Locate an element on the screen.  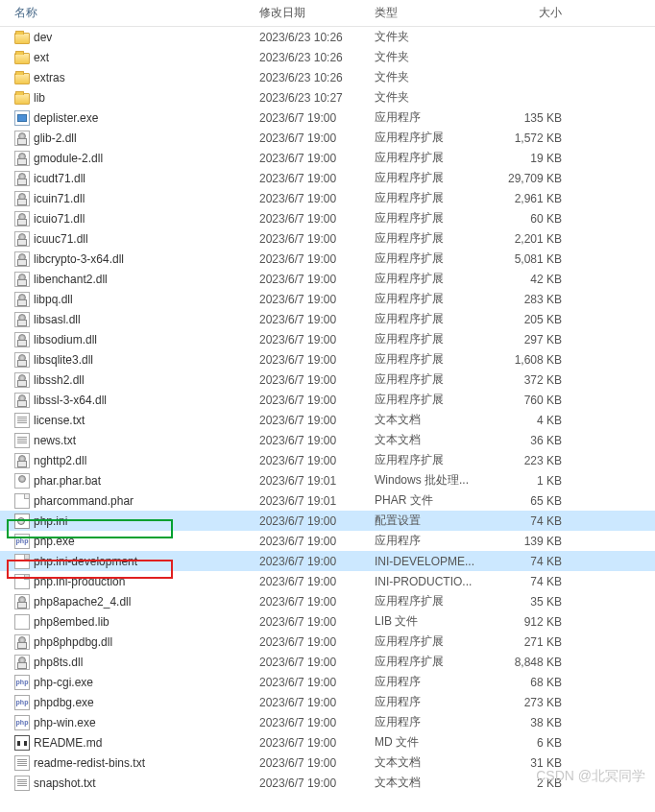
file-row: libssl-3-x64.dll2023/6/7 19:00应用程序扩展760 … is located at coordinates (328, 399).